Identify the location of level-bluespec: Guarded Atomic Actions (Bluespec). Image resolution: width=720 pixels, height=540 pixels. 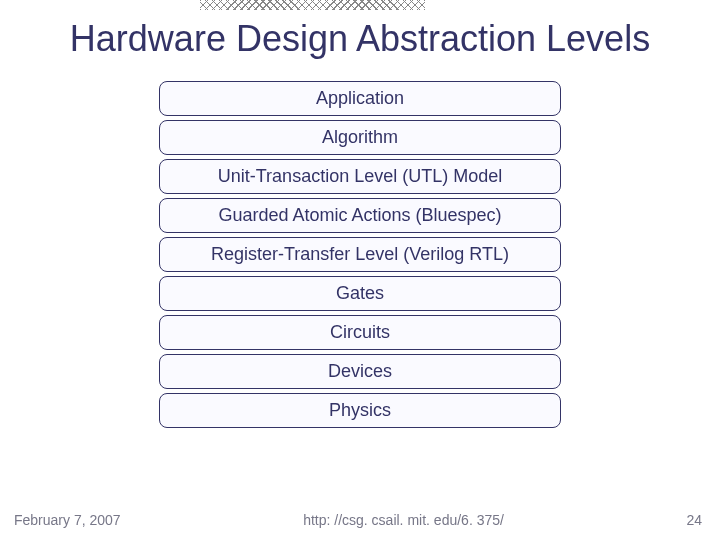
(360, 216).